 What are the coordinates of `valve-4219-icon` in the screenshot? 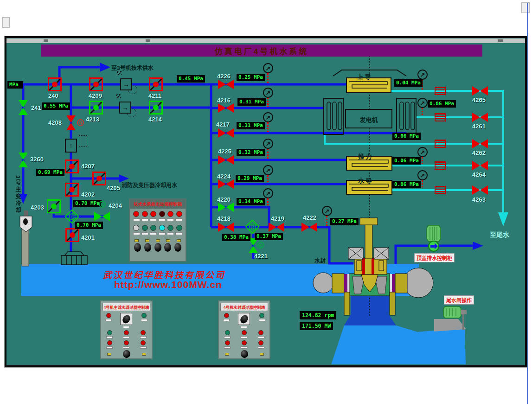 It's located at (276, 227).